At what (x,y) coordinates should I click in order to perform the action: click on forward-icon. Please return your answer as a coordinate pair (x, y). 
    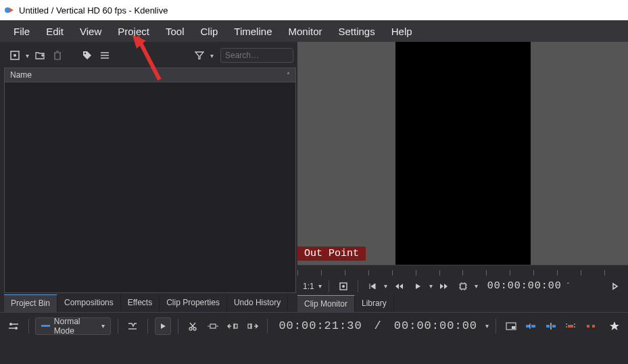
    Looking at the image, I should click on (444, 286).